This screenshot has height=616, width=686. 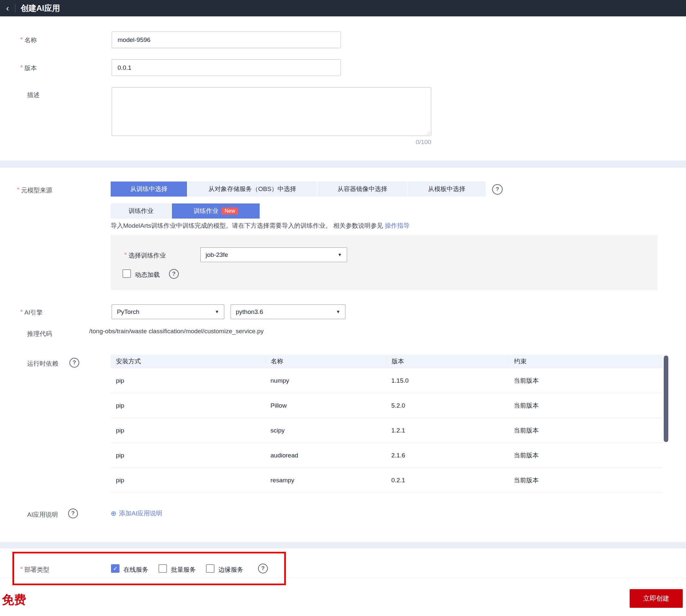 What do you see at coordinates (387, 456) in the screenshot?
I see `table-row: pip audioread 2.1.6 当前版本` at bounding box center [387, 456].